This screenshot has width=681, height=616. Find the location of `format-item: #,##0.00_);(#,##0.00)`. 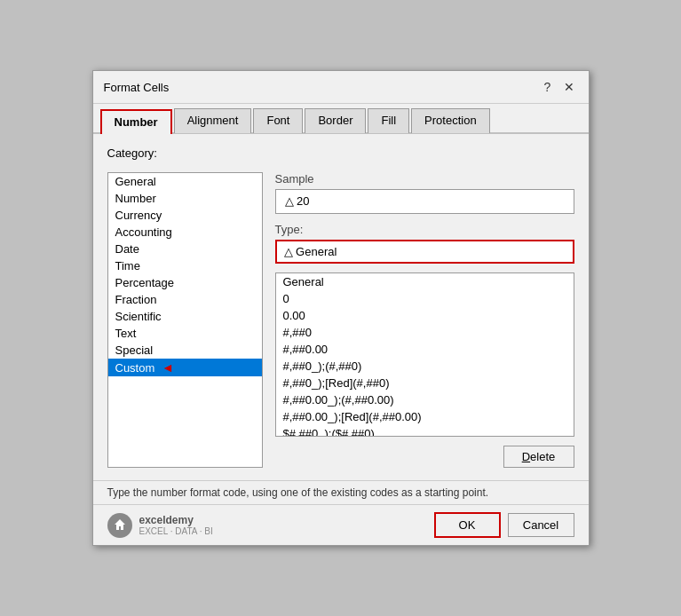

format-item: #,##0.00_);(#,##0.00) is located at coordinates (424, 399).